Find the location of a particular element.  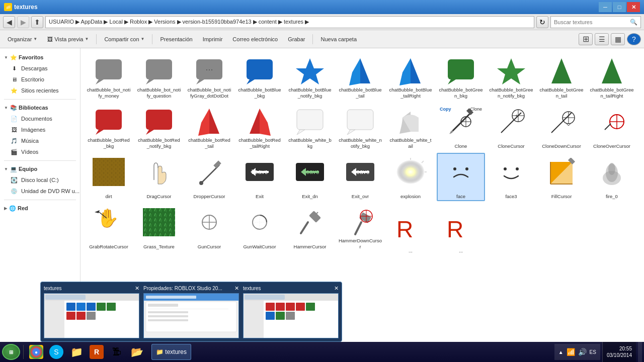

file-item-dirt: dirt is located at coordinates (109, 177).